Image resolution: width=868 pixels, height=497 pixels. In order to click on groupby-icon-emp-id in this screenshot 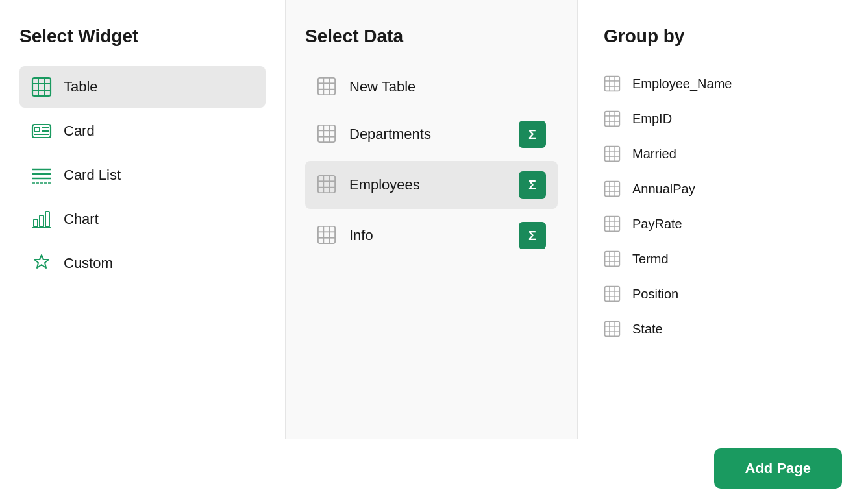, I will do `click(612, 119)`.